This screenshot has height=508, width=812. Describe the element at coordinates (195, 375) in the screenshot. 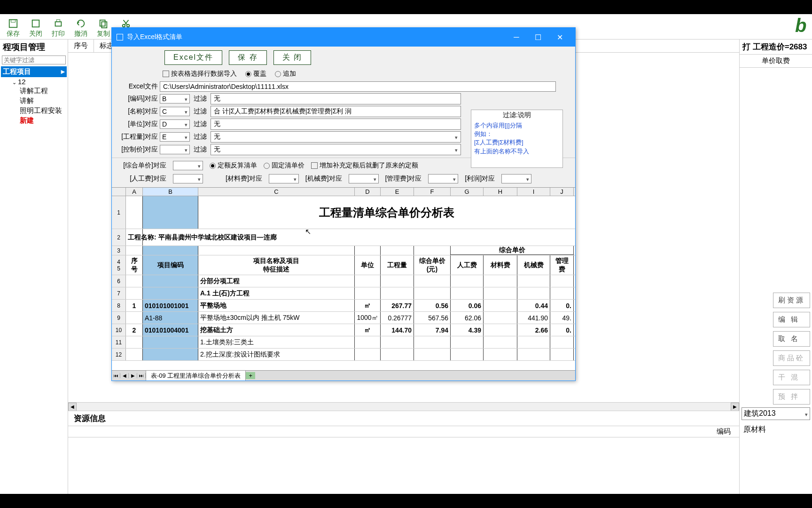

I see `sheet-tab: 表-09 工程里清单综合单价分析表` at that location.